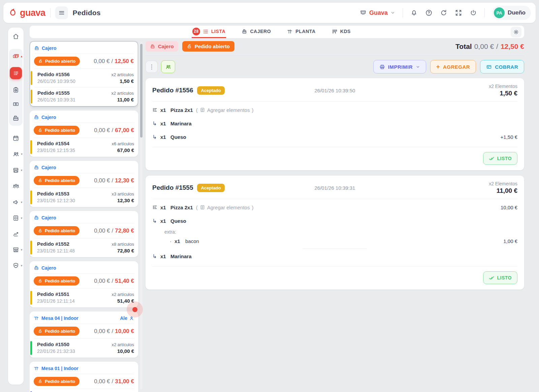 The height and width of the screenshot is (392, 539). What do you see at coordinates (377, 13) in the screenshot?
I see `store-selector: Guava` at bounding box center [377, 13].